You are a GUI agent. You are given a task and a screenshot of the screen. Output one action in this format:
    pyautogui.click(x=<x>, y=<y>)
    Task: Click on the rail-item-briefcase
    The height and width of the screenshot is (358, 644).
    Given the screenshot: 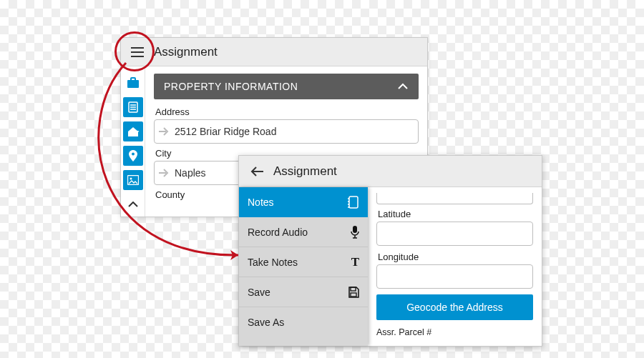 What is the action you would take?
    pyautogui.click(x=133, y=83)
    